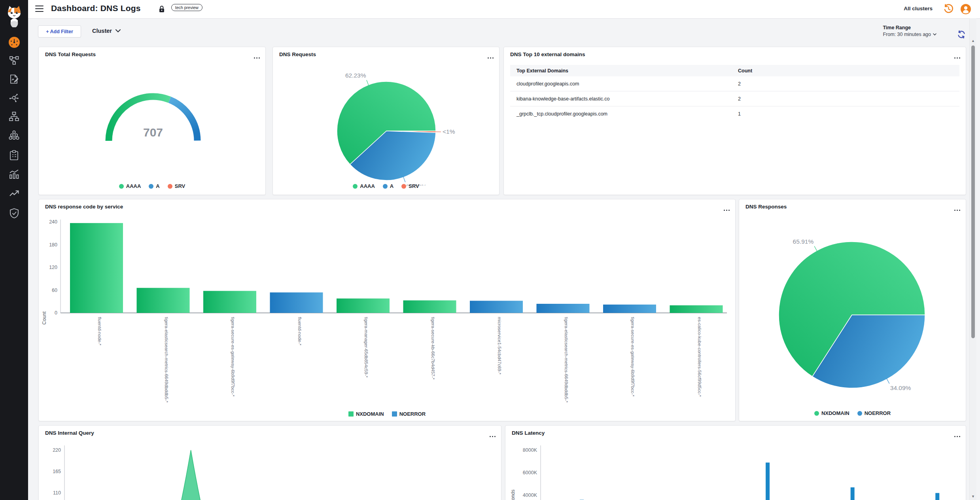 This screenshot has height=500, width=980. Describe the element at coordinates (367, 186) in the screenshot. I see `legend-label: AAAA` at that location.